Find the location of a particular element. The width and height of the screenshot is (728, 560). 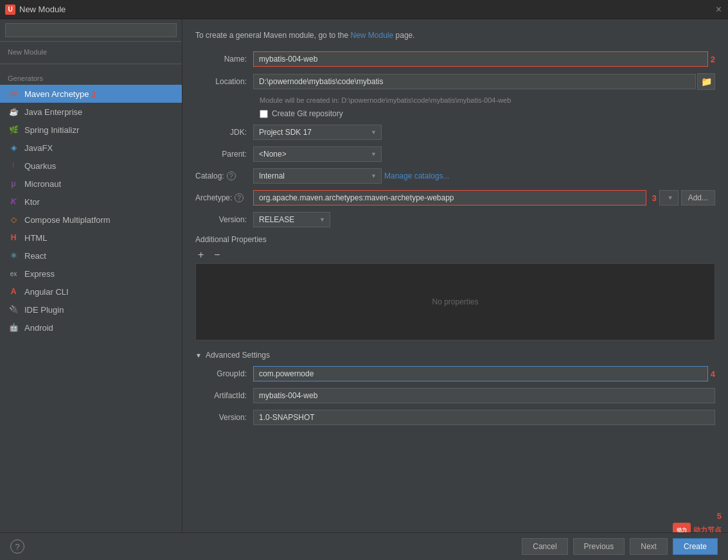

remove-prop-button: − is located at coordinates (217, 255).